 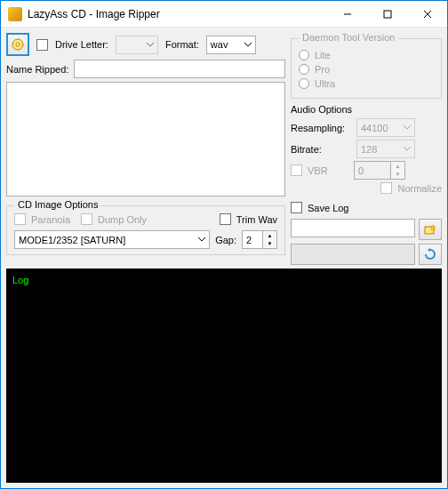 I want to click on drive-letter-label: Drive Letter:, so click(x=82, y=44).